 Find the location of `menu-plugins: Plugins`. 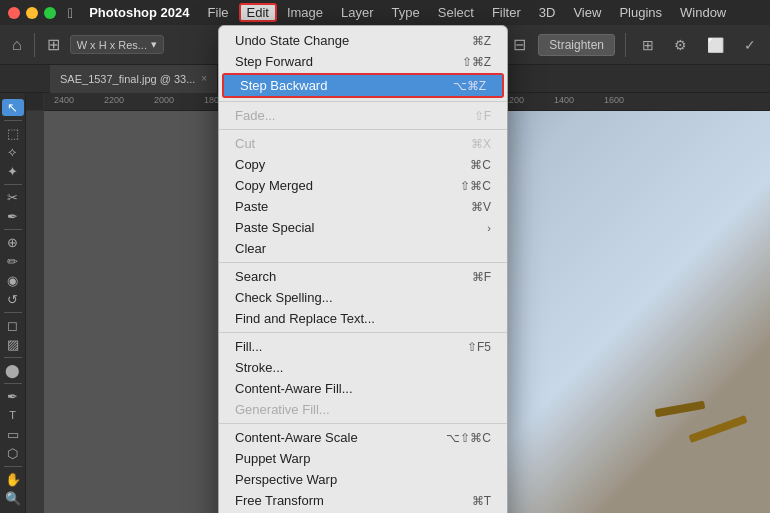

menu-plugins: Plugins is located at coordinates (640, 12).